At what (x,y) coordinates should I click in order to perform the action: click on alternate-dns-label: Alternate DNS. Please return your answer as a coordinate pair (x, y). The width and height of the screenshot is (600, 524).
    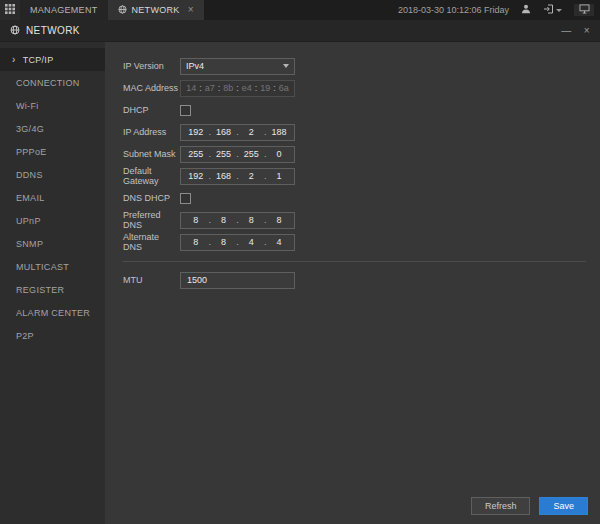
    Looking at the image, I should click on (152, 242).